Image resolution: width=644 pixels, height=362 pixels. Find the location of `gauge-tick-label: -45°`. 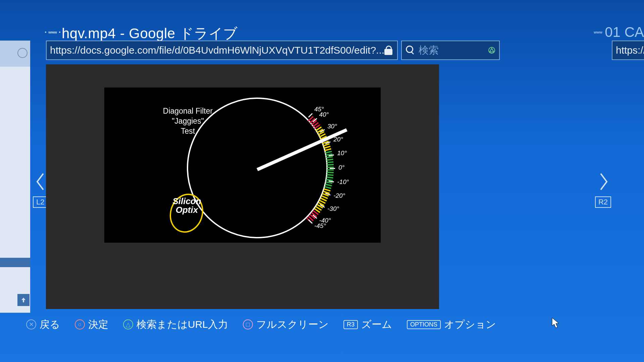

gauge-tick-label: -45° is located at coordinates (320, 226).